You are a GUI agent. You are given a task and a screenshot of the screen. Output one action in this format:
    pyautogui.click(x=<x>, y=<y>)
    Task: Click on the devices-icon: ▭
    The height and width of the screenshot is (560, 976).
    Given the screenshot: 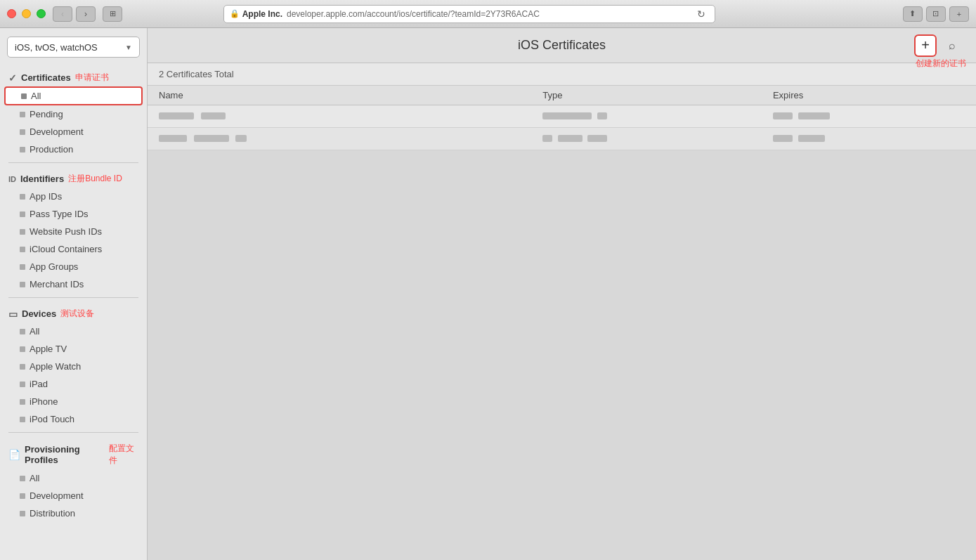 What is the action you would take?
    pyautogui.click(x=13, y=314)
    